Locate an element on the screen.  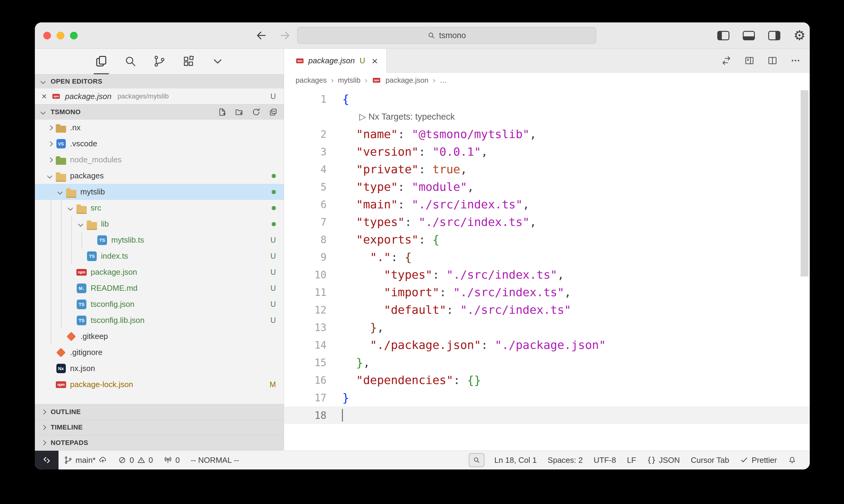
more-actions-icon is located at coordinates (795, 60).